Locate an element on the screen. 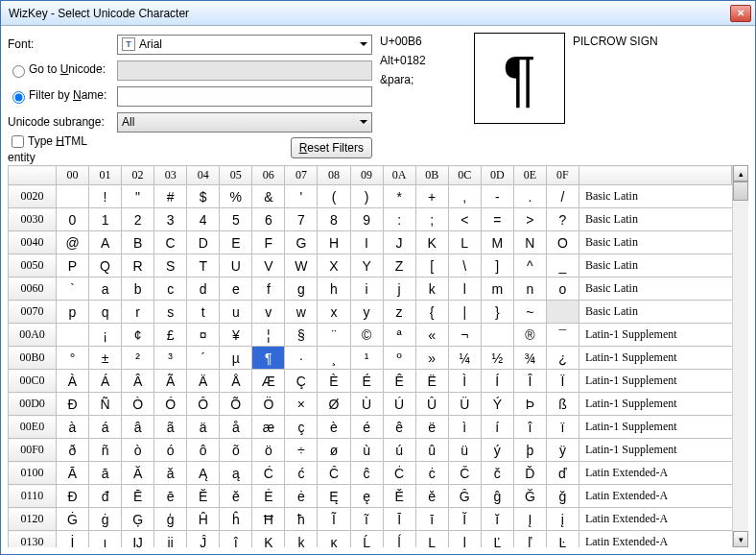 Image resolution: width=756 pixels, height=555 pixels. char-cell: û is located at coordinates (432, 450).